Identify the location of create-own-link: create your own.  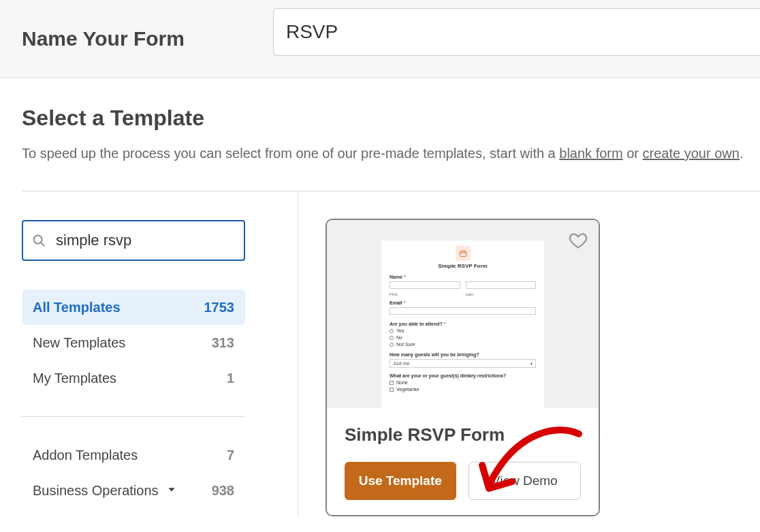
(691, 153).